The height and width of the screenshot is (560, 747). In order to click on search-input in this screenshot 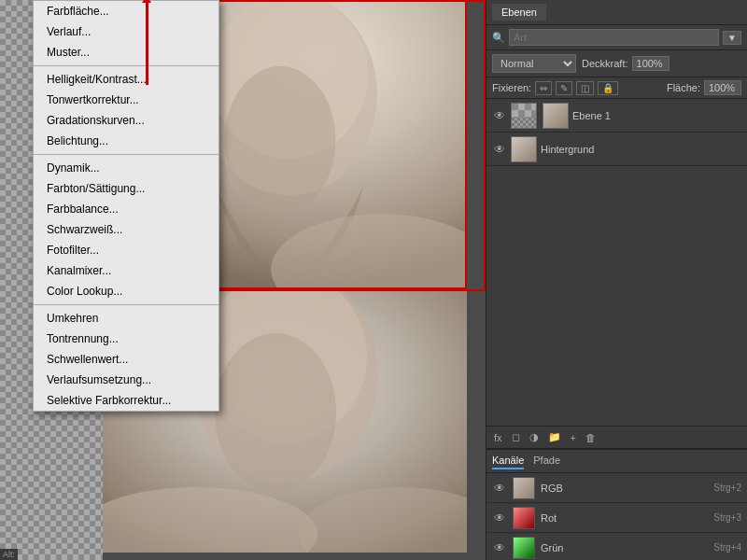, I will do `click(614, 37)`.